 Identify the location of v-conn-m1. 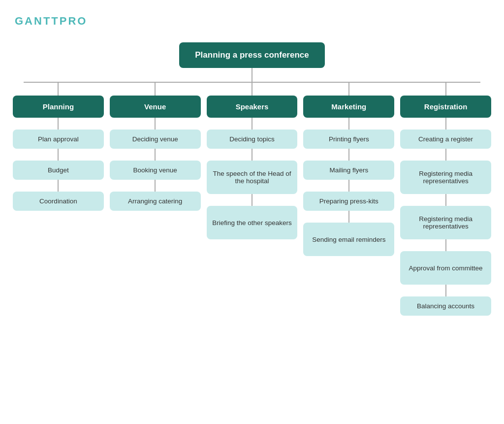
(349, 124).